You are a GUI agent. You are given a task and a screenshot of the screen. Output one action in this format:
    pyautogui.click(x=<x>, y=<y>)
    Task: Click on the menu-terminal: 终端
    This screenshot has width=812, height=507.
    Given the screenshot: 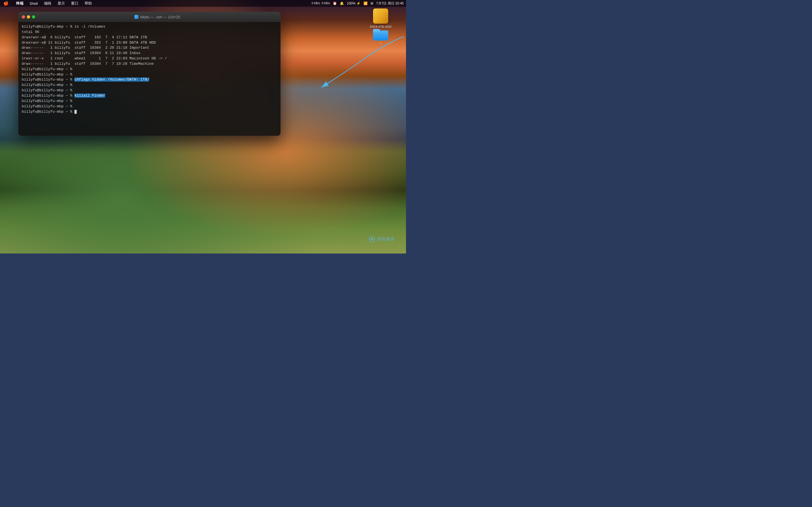 What is the action you would take?
    pyautogui.click(x=20, y=3)
    